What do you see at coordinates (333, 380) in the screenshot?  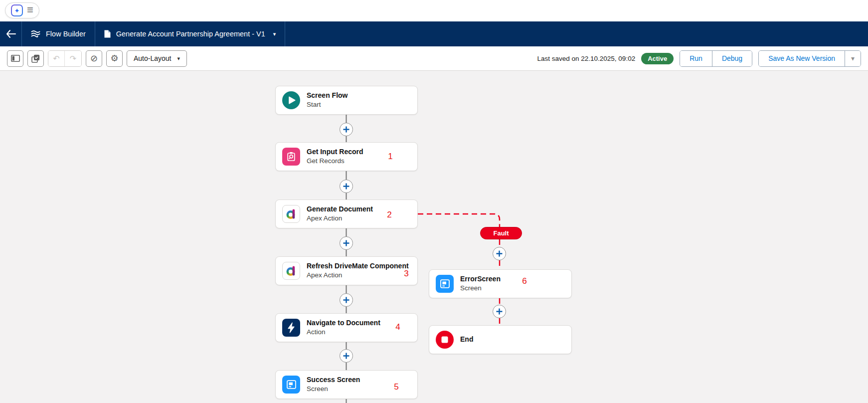 I see `node-title: Success Screen` at bounding box center [333, 380].